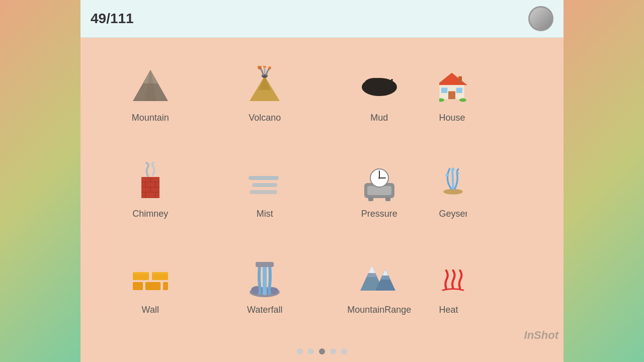 This screenshot has width=644, height=362. I want to click on counter: 49/111, so click(112, 19).